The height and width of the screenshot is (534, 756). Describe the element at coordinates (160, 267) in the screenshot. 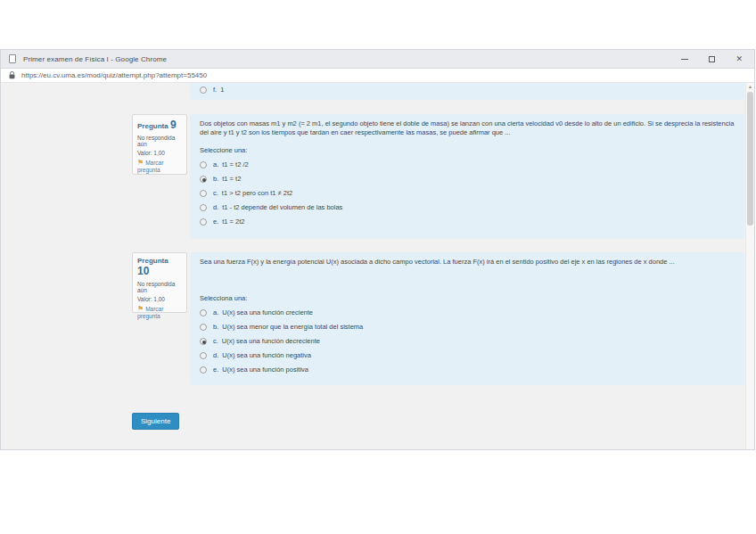

I see `question-number: Pregunta 10` at that location.